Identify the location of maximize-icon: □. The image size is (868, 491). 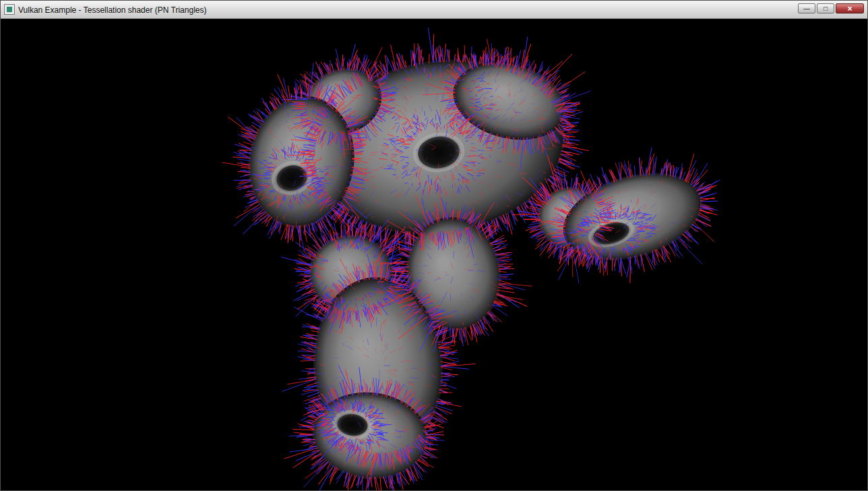
(826, 9).